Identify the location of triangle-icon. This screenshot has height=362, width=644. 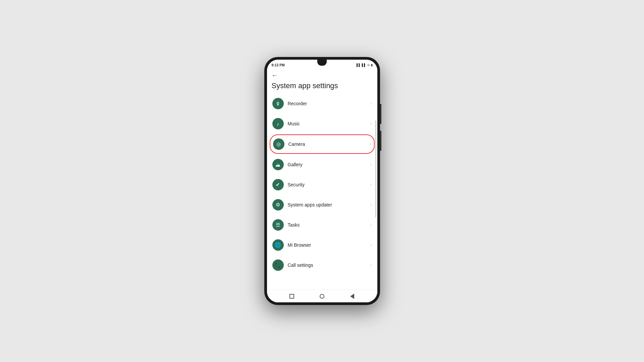
(352, 296).